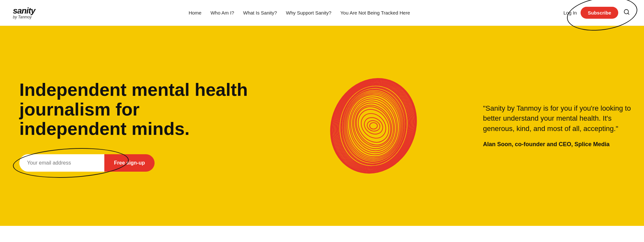 The width and height of the screenshot is (644, 242). I want to click on nav-home: Home, so click(195, 13).